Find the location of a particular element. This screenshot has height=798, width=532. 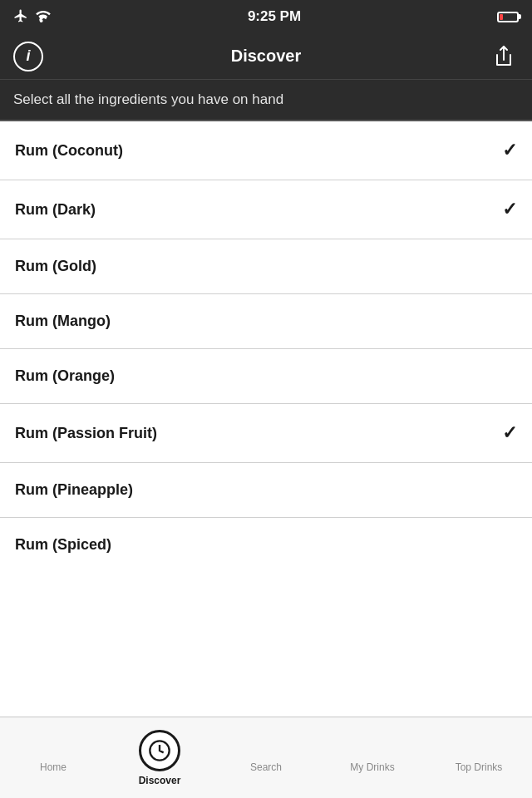

ingredient-item: Rum (Pineapple) is located at coordinates (266, 490).